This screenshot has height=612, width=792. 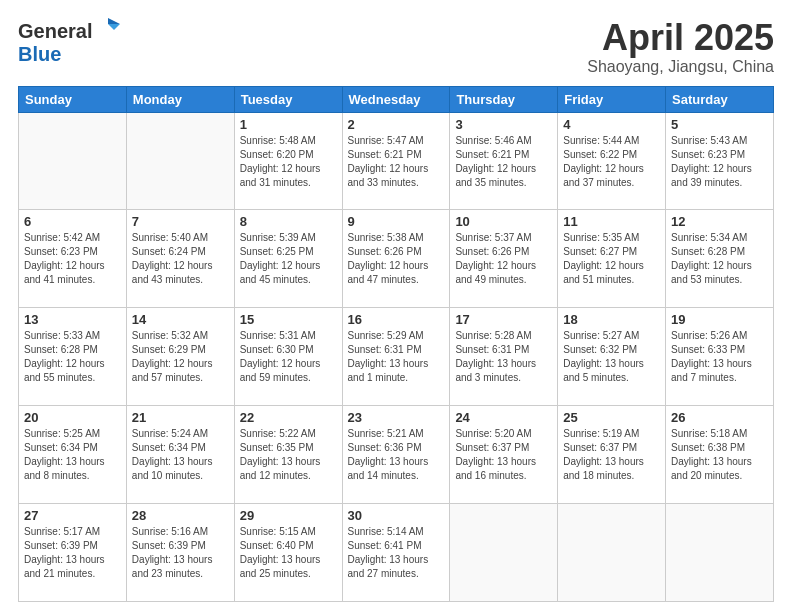 I want to click on calendar-cell: 6Sunrise: 5:42 AM Sunset: 6:23 PM Daylig…, so click(x=73, y=259).